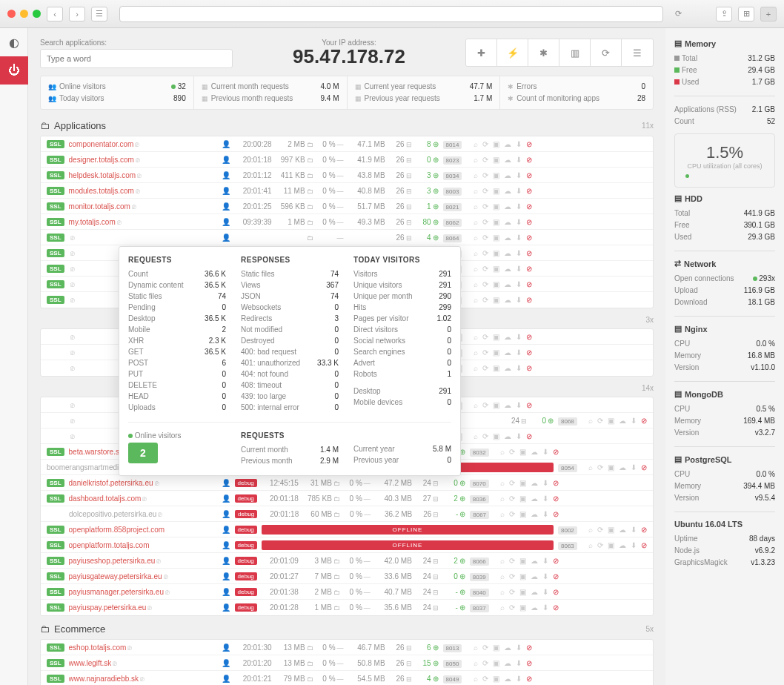  Describe the element at coordinates (347, 206) in the screenshot. I see `app-row: SSL monitor.totaljs.com⎚ 👤 20:01:25 596 …` at that location.